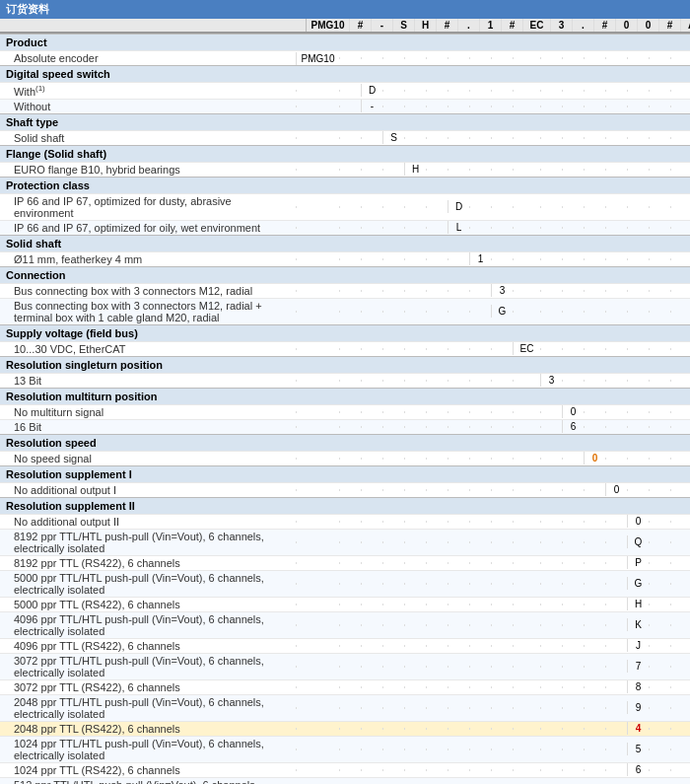 The height and width of the screenshot is (784, 690). I want to click on crs1n: 0, so click(616, 489).